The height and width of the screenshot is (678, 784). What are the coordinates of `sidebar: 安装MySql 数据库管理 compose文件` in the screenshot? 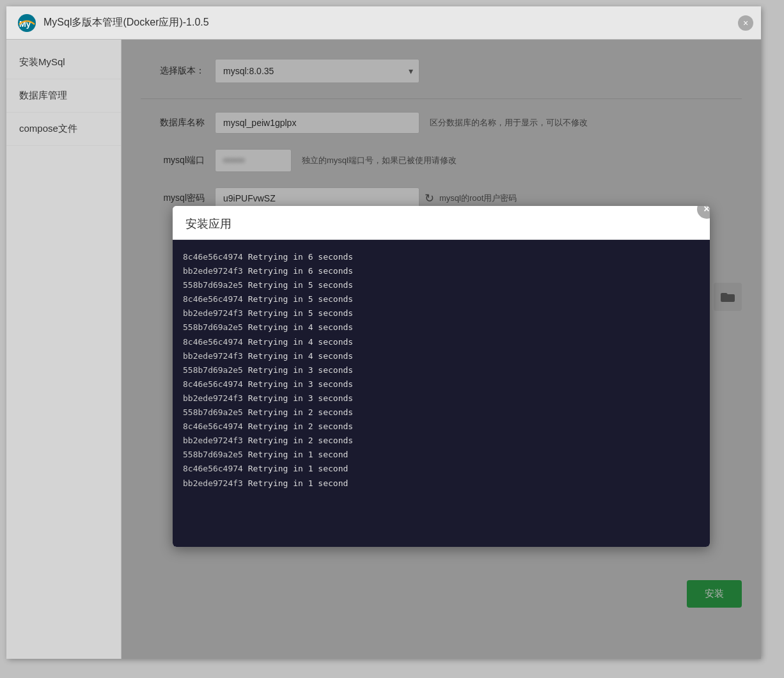 It's located at (64, 349).